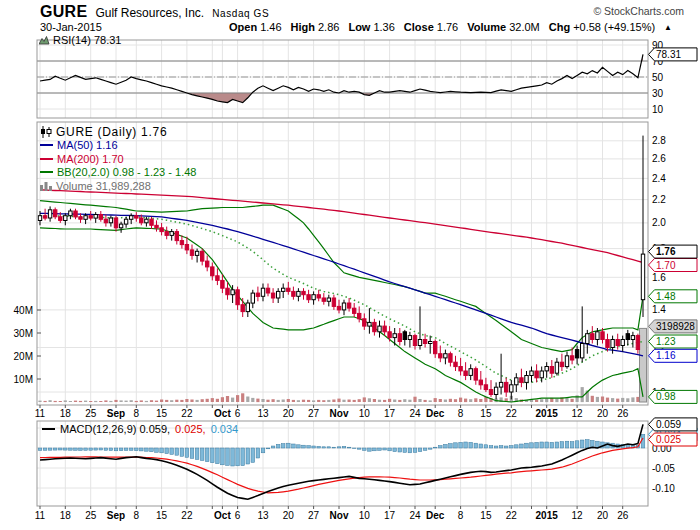  Describe the element at coordinates (659, 310) in the screenshot. I see `svg-text: 1.4` at that location.